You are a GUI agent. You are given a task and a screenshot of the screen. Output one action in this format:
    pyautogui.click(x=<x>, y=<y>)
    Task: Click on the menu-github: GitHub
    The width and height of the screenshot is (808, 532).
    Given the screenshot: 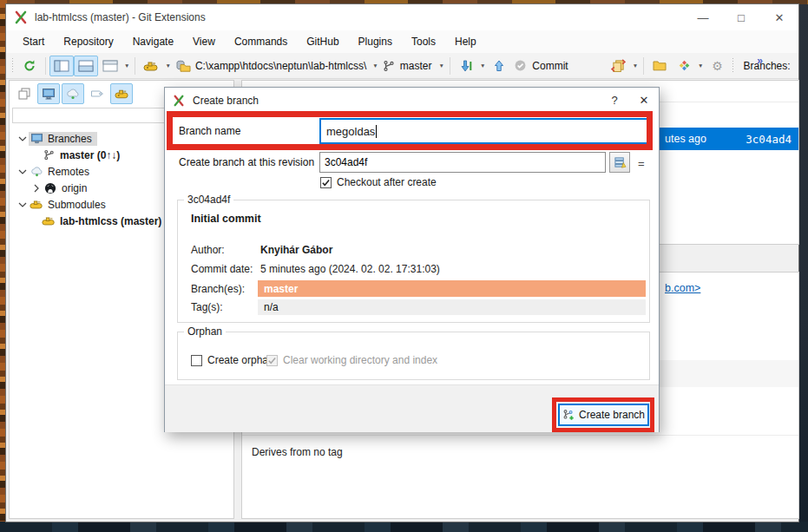 What is the action you would take?
    pyautogui.click(x=323, y=42)
    